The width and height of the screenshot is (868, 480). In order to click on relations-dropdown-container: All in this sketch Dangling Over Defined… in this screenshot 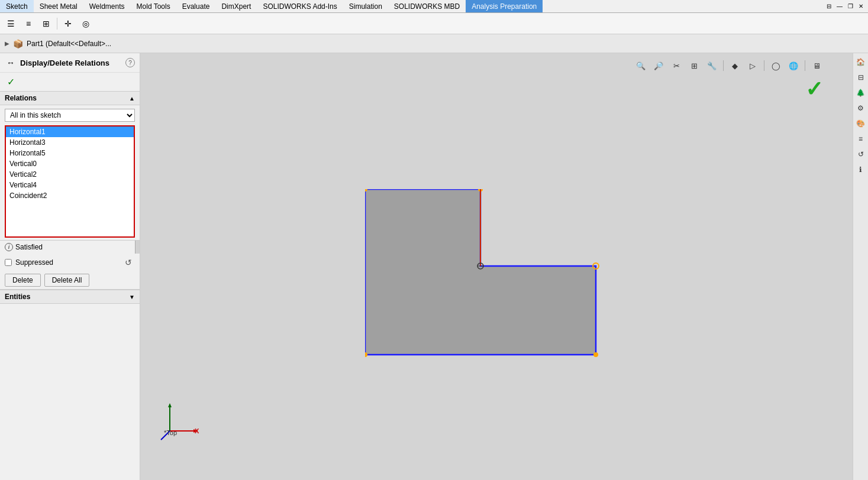, I will do `click(70, 115)`.